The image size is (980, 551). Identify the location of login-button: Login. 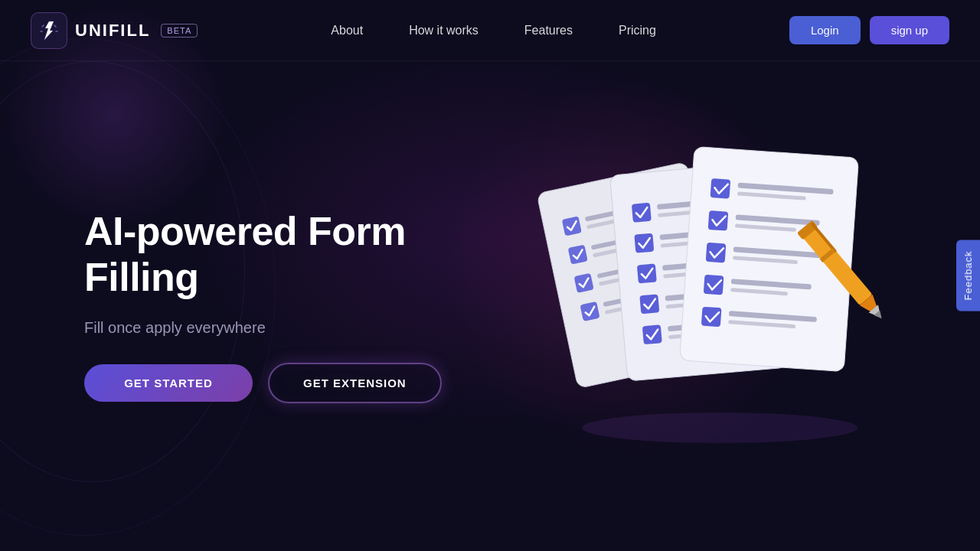
(825, 31).